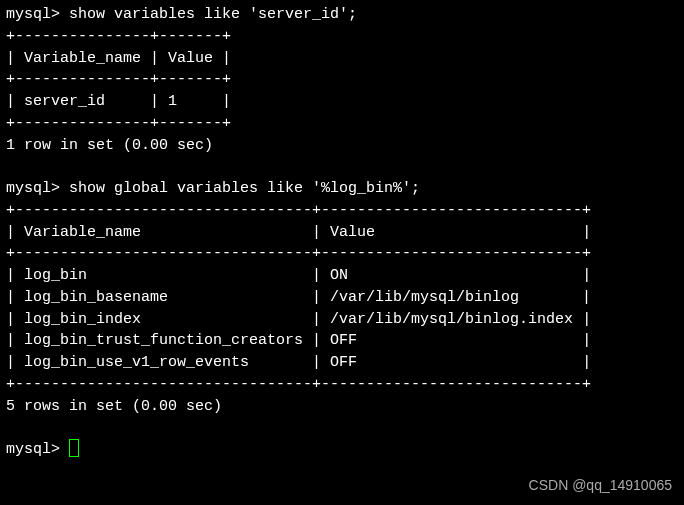 The image size is (684, 505). What do you see at coordinates (213, 14) in the screenshot?
I see `sql-query-1: show variables like 'server_id';` at bounding box center [213, 14].